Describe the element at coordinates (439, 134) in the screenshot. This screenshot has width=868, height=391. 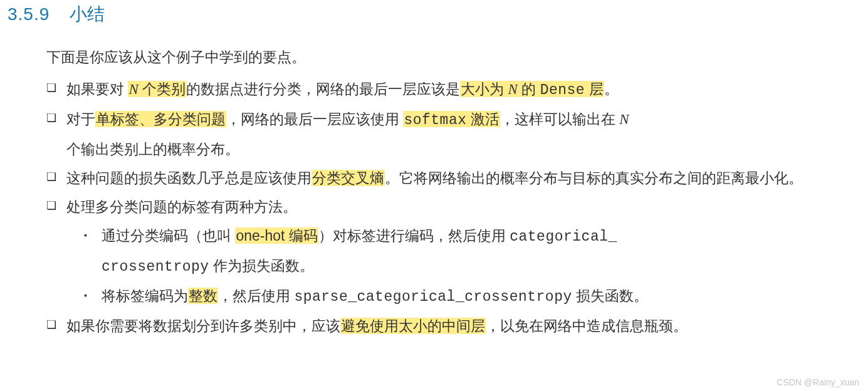
I see `bullet-item-2: 对于单标签、多分类问题，网络的最后一层应该使用 softmax 激活，这样可以输…` at that location.